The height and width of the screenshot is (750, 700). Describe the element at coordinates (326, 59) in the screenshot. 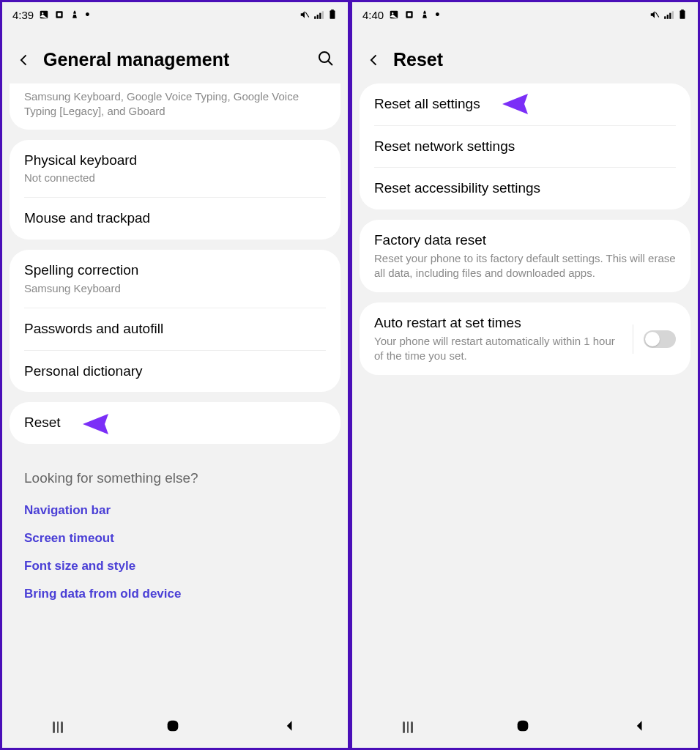

I see `search-icon` at that location.